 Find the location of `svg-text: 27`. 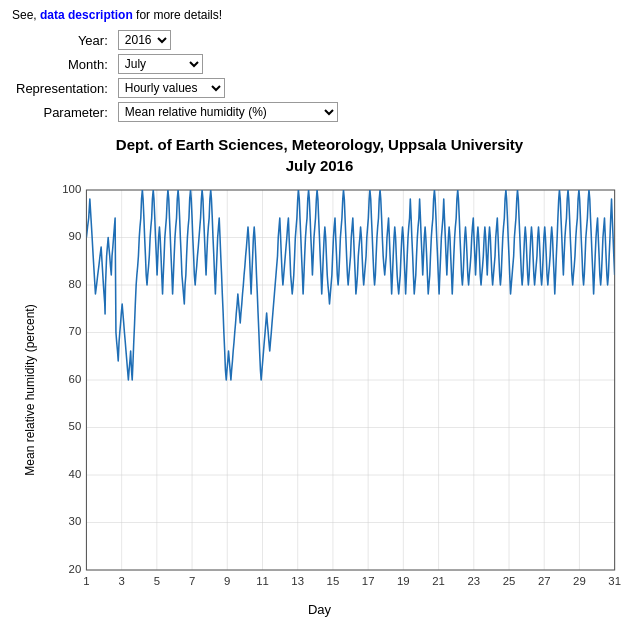

svg-text: 27 is located at coordinates (544, 581).